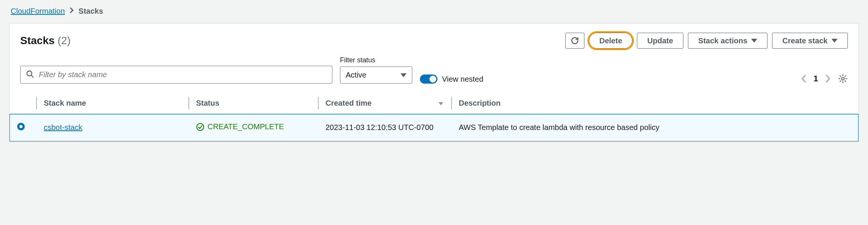 Image resolution: width=868 pixels, height=225 pixels. Describe the element at coordinates (655, 128) in the screenshot. I see `description-cell: AWS Template to create lambda with resou…` at that location.